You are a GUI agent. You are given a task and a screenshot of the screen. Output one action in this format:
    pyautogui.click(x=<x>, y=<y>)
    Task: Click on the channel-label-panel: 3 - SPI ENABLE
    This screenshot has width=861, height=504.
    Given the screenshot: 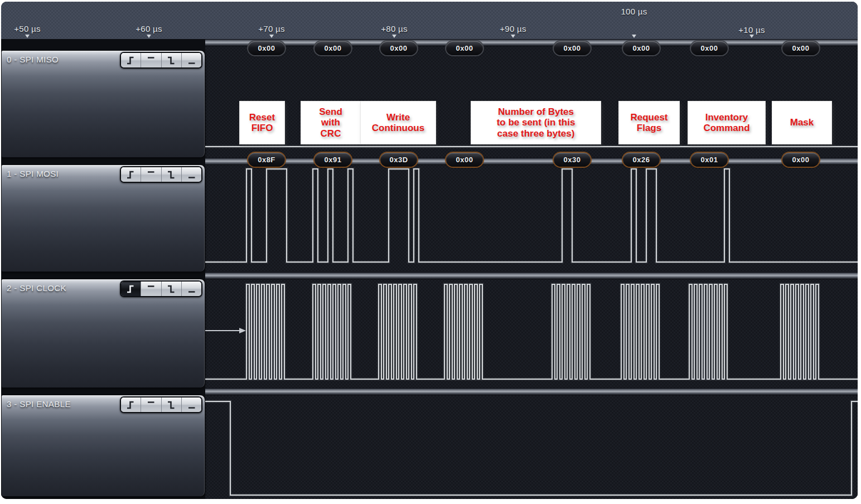 What is the action you would take?
    pyautogui.click(x=103, y=446)
    